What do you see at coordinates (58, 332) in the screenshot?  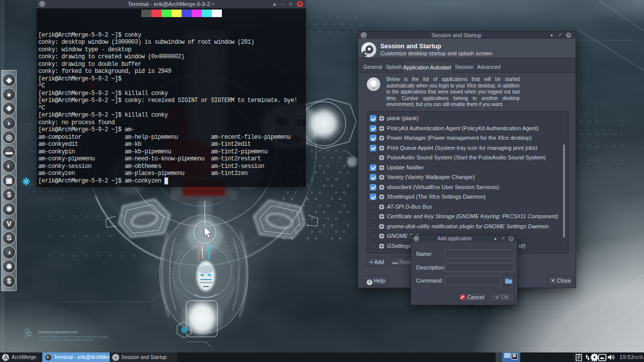 I see `svg-text: submicron.deviantart.com` at bounding box center [58, 332].